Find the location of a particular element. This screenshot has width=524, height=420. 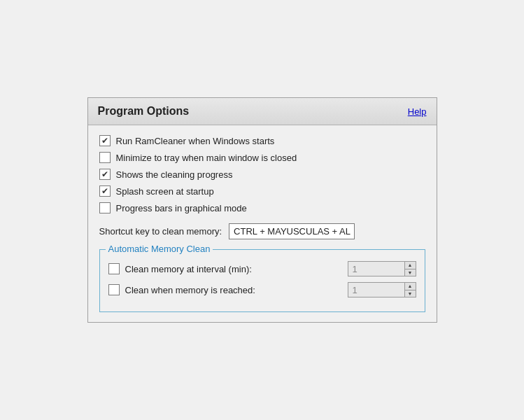

spin-buttons-clean-reached: ▲▼ is located at coordinates (410, 290).